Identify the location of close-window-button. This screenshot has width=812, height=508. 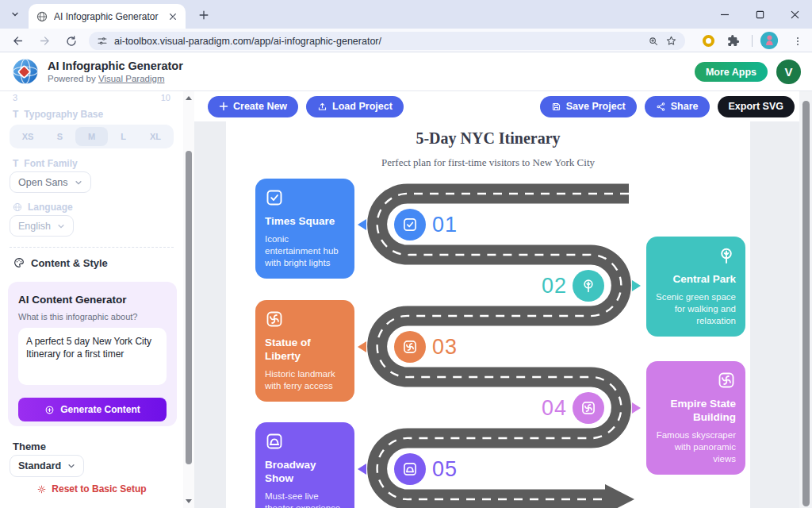
(795, 14).